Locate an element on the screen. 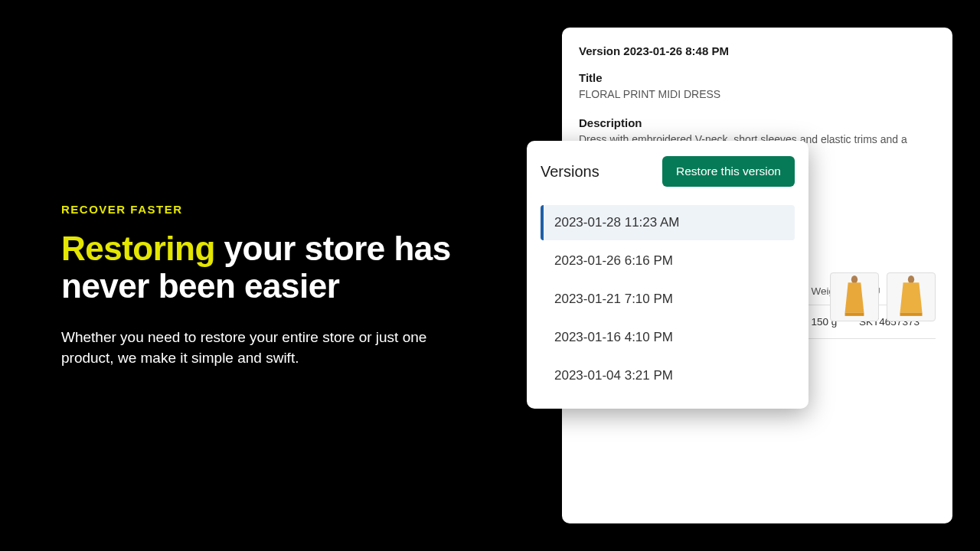 The width and height of the screenshot is (980, 551). product-thumbnails is located at coordinates (883, 297).